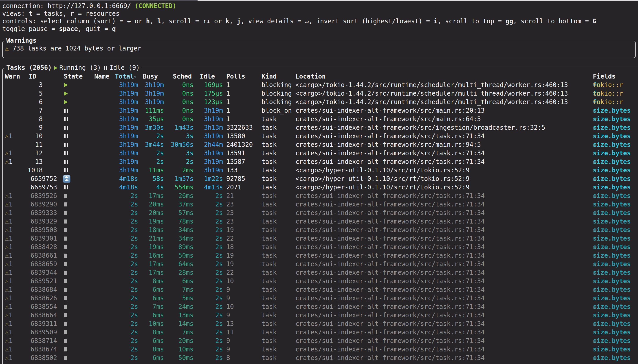 The width and height of the screenshot is (638, 364). I want to click on task-row: ⚠ 168386262s6ms5ms2s9taskcrates/sui-inde…, so click(319, 298).